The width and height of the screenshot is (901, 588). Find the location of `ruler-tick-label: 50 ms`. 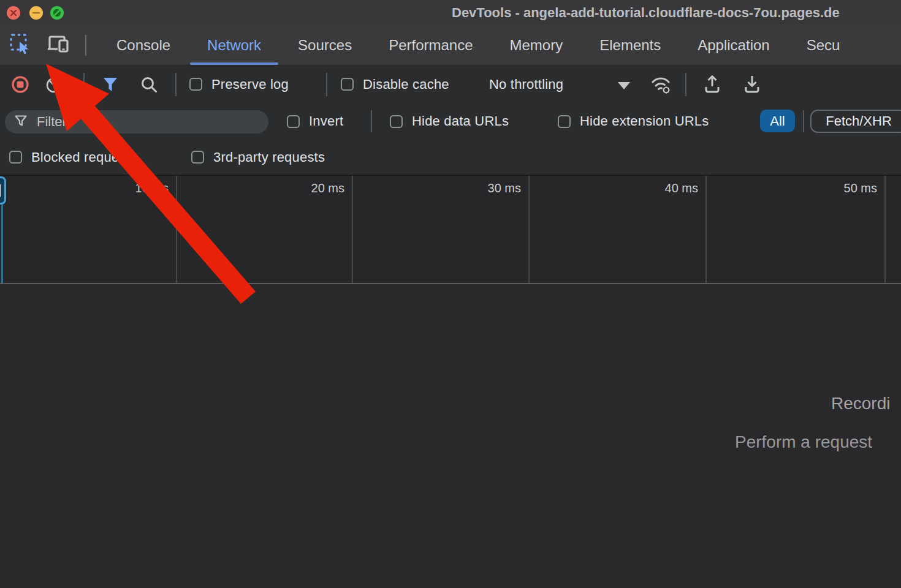

ruler-tick-label: 50 ms is located at coordinates (832, 189).